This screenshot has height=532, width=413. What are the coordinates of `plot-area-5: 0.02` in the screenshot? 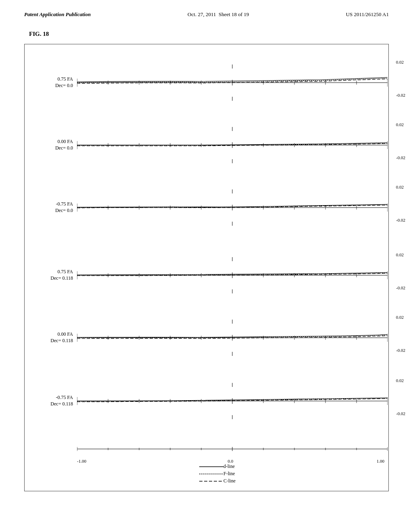 It's located at (233, 338).